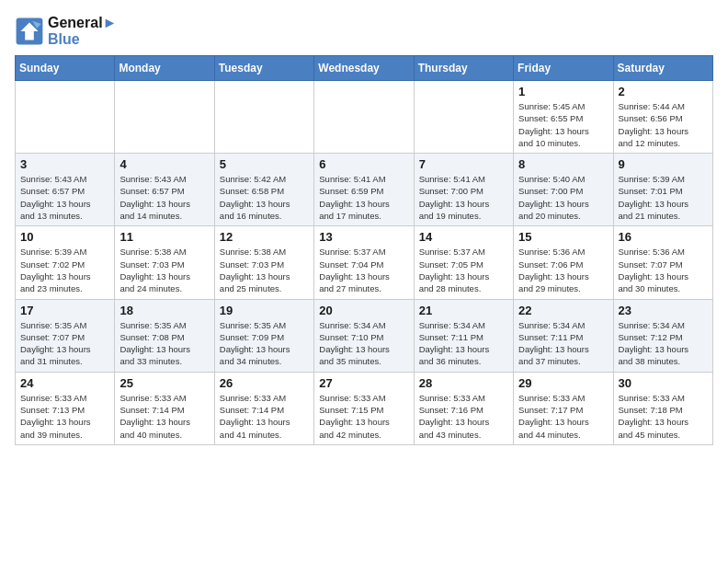 The image size is (728, 563). Describe the element at coordinates (364, 197) in the screenshot. I see `day-info: Sunrise: 5:41 AM Sunset: 6:59 PM Dayligh…` at that location.